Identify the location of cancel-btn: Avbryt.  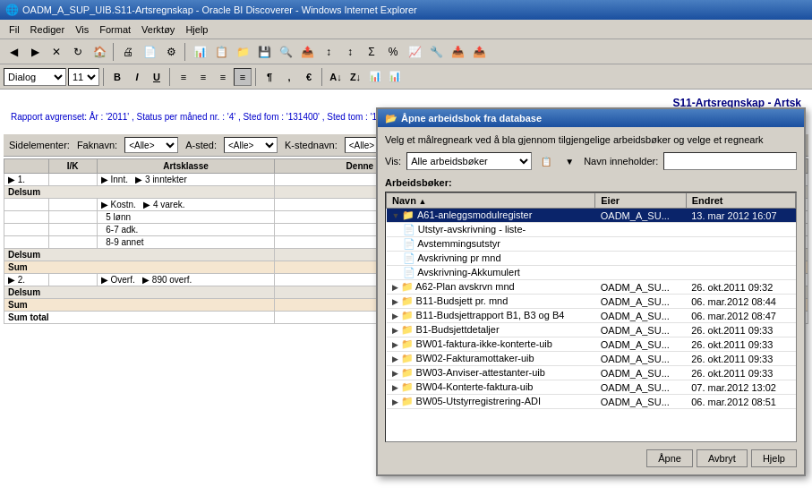
(722, 458).